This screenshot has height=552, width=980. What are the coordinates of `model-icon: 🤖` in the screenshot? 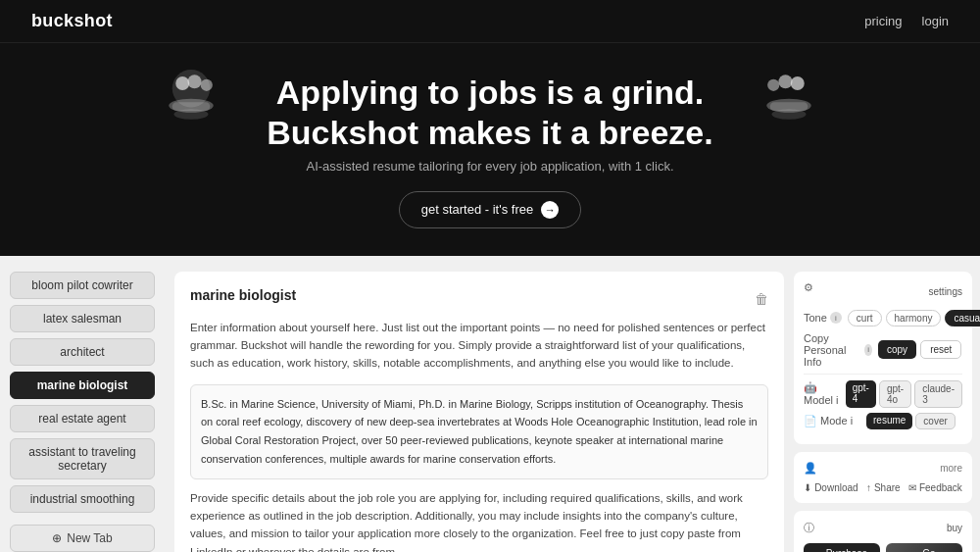 It's located at (810, 387).